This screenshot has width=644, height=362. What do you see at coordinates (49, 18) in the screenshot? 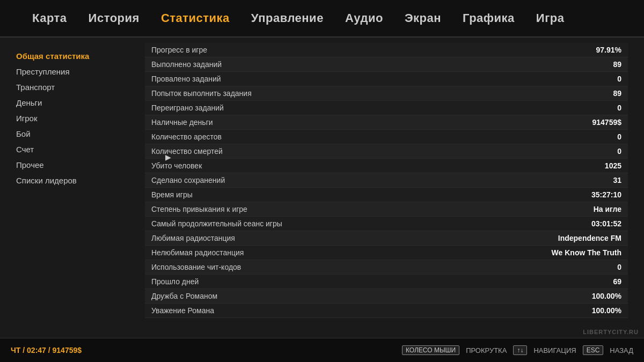
I see `nav-item-карта: Карта` at bounding box center [49, 18].